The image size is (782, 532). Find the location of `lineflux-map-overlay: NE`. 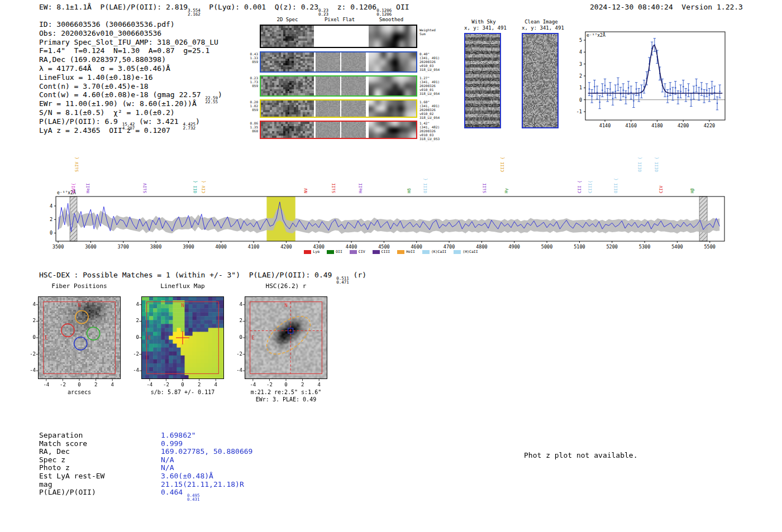

lineflux-map-overlay: NE is located at coordinates (183, 338).